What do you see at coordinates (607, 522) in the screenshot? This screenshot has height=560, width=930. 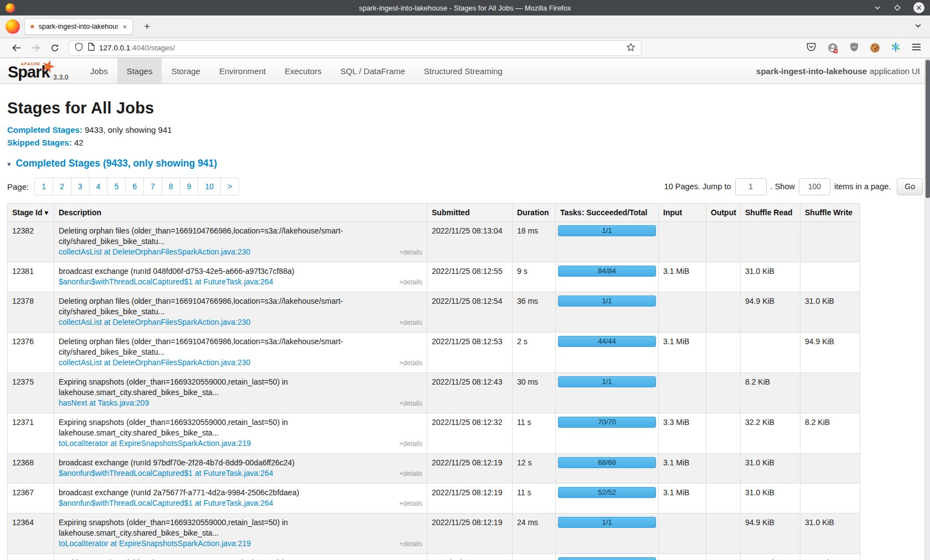 I see `tasks-progress-bar: 1/1` at bounding box center [607, 522].